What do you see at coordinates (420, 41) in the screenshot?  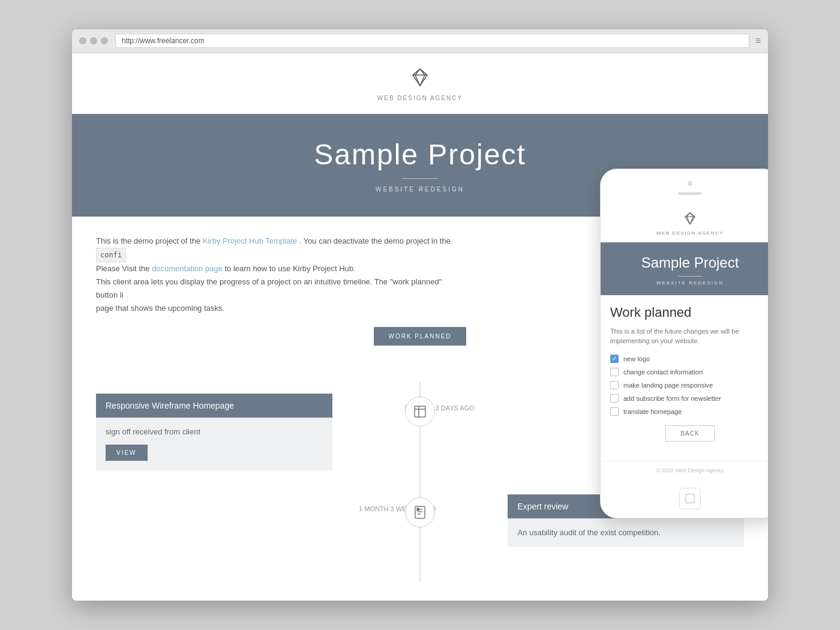 I see `browser-toolbar: http://www.freelancer.com ≡` at bounding box center [420, 41].